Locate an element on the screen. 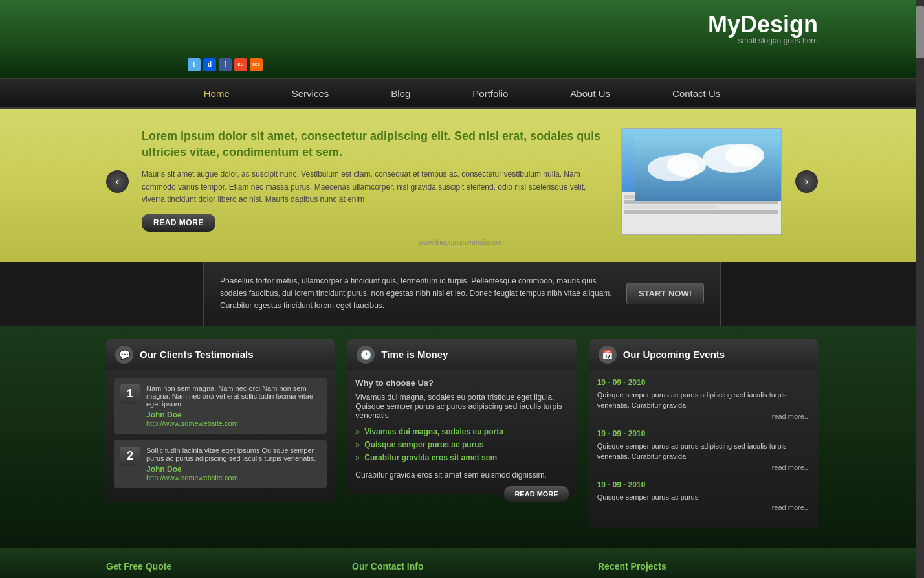 The height and width of the screenshot is (578, 924). logo-slogan: small slogan goes here is located at coordinates (763, 41).